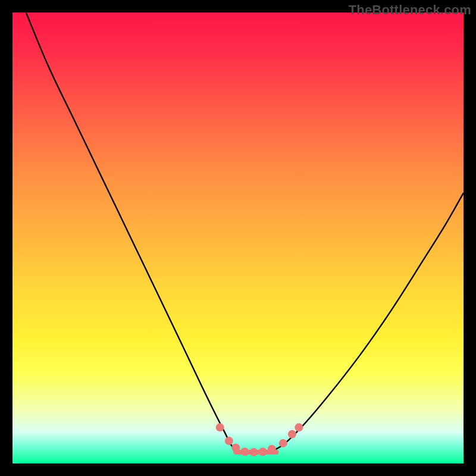  I want to click on bottom-dots, so click(259, 440).